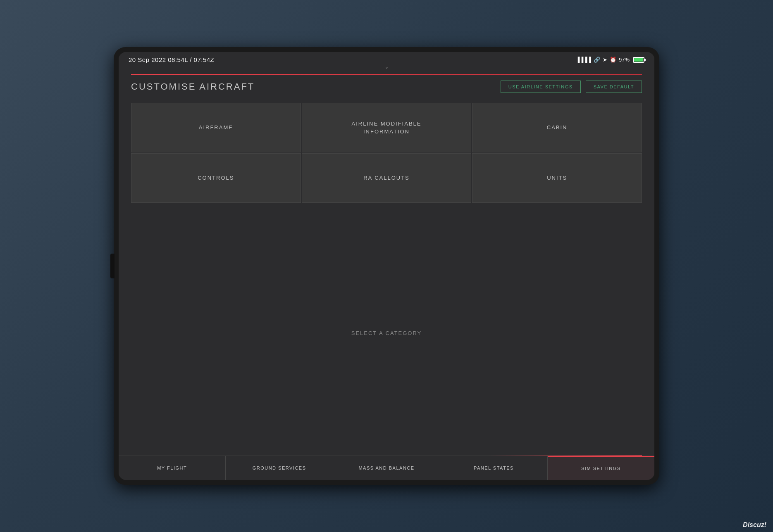 The image size is (773, 532). I want to click on category-units-label: UNITS, so click(557, 178).